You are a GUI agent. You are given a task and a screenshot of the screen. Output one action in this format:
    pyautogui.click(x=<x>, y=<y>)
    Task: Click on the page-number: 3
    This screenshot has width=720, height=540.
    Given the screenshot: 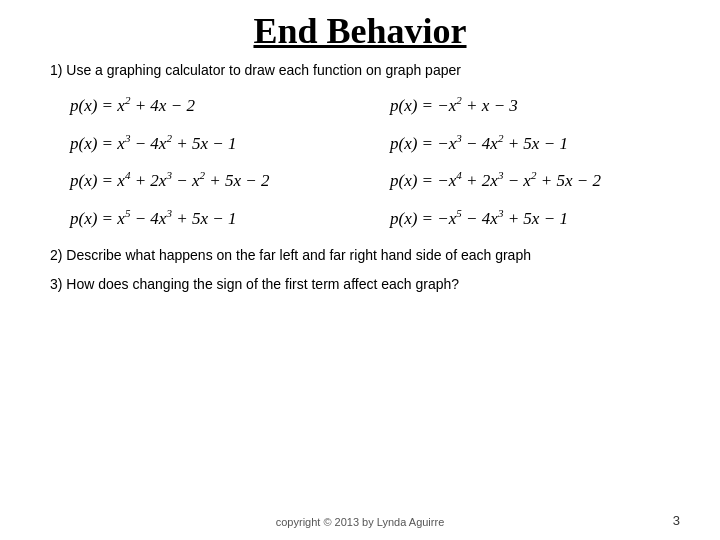 What is the action you would take?
    pyautogui.click(x=676, y=520)
    